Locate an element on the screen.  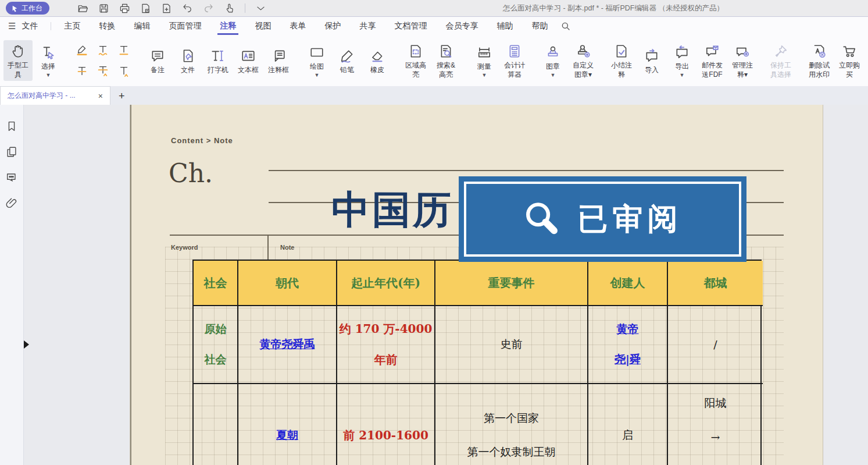
menu-share: 共享 is located at coordinates (367, 26).